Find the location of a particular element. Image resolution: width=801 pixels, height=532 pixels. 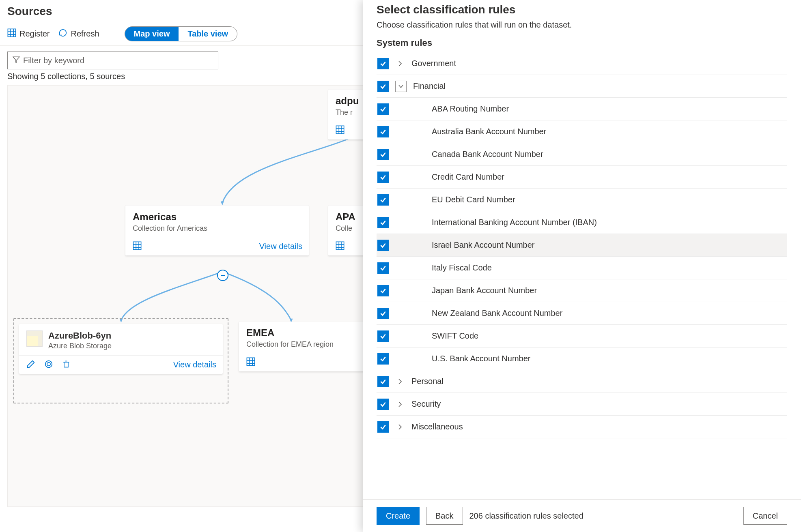

collection-card-americas: Americas Collection for Americas View de… is located at coordinates (217, 230).